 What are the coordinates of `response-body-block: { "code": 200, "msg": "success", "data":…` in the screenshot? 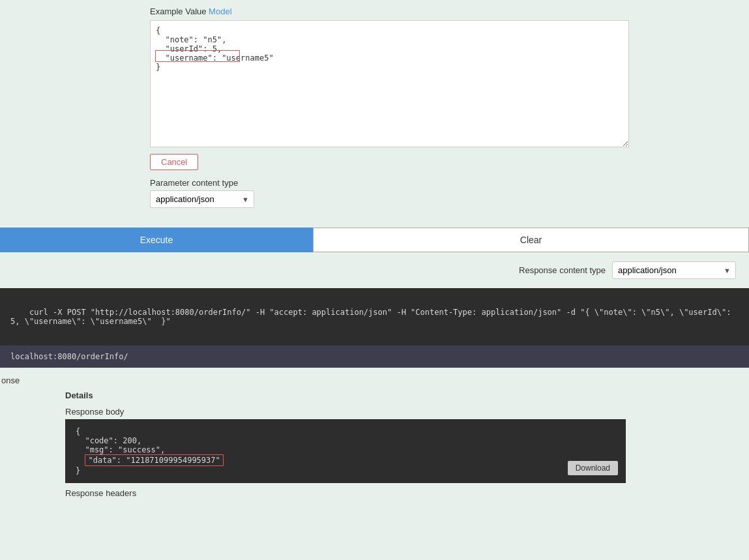 It's located at (345, 451).